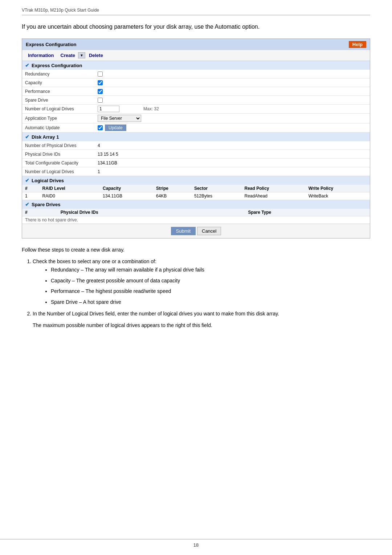 The height and width of the screenshot is (555, 392). What do you see at coordinates (61, 109) in the screenshot?
I see `num-logical-drives-label: Number of Logical Drives` at bounding box center [61, 109].